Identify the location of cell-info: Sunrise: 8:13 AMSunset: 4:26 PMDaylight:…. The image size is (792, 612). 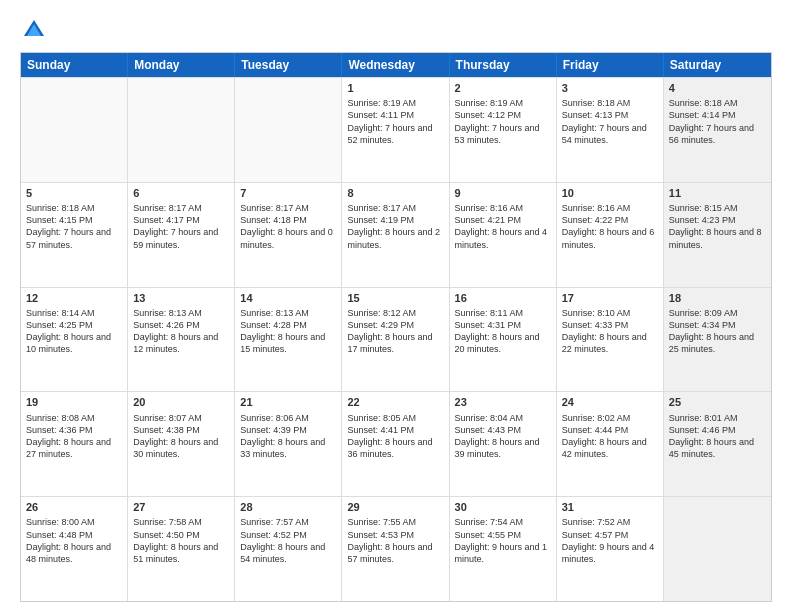
(181, 332).